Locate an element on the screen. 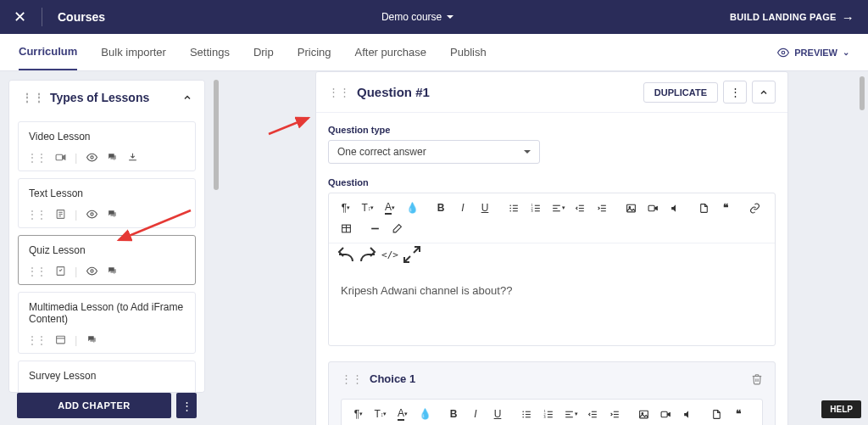  eraser-icon is located at coordinates (397, 228).